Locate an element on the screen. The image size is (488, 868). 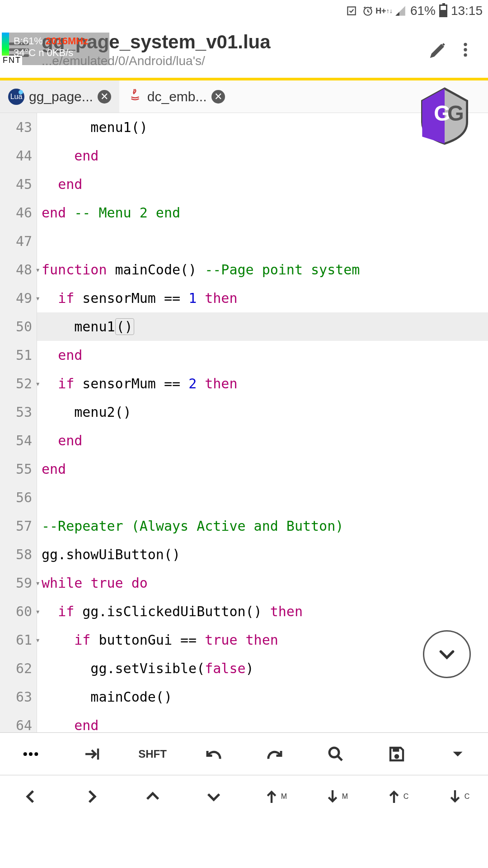
line-number: 61 is located at coordinates (16, 640).